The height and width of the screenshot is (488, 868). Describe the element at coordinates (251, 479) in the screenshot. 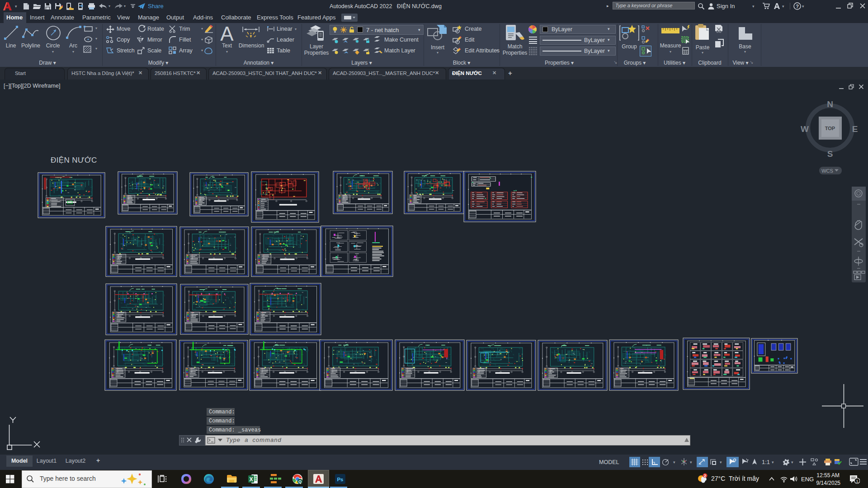

I see `svg-text: X` at that location.